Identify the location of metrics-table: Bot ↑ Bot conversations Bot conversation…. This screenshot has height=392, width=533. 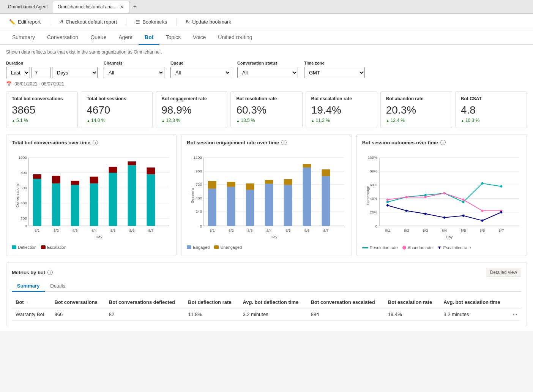
(266, 308).